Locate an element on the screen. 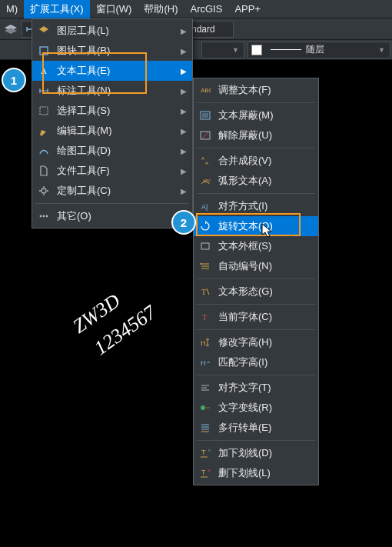  submenu-text-frame: 文本外框(S) is located at coordinates (256, 246).